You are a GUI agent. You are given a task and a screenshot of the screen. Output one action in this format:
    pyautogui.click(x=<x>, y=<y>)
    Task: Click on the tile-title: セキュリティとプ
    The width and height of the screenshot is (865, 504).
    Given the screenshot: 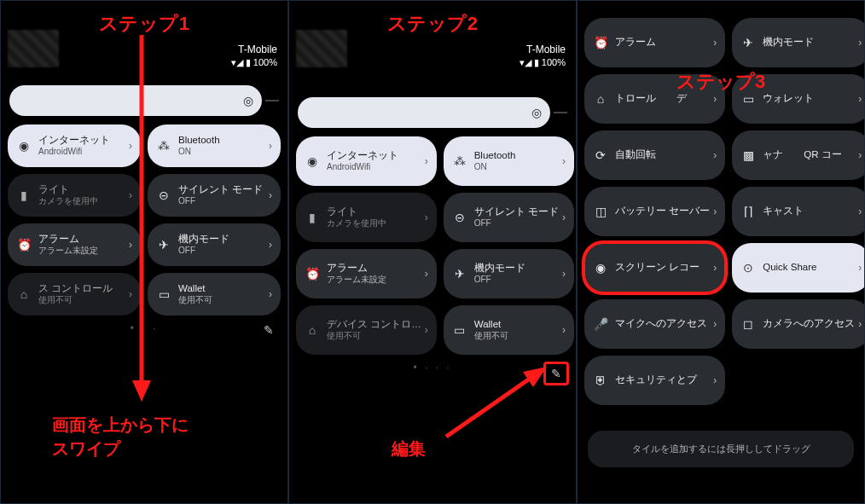 What is the action you would take?
    pyautogui.click(x=662, y=380)
    